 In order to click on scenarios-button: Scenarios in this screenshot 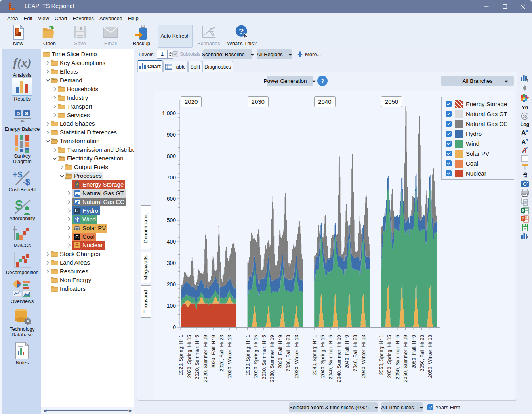, I will do `click(209, 36)`.